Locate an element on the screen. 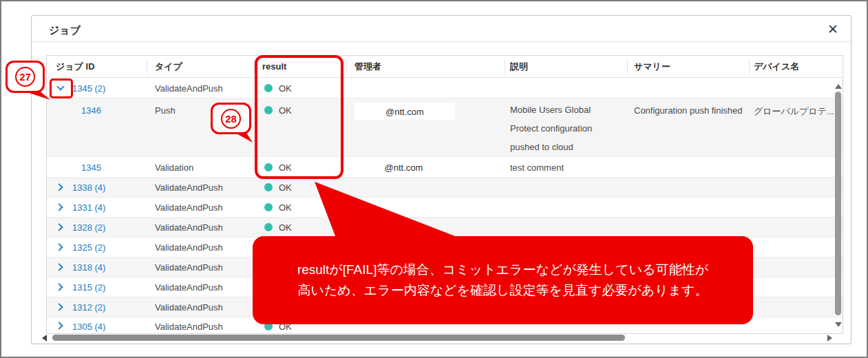 The width and height of the screenshot is (868, 358). scroll-up-icon is located at coordinates (838, 87).